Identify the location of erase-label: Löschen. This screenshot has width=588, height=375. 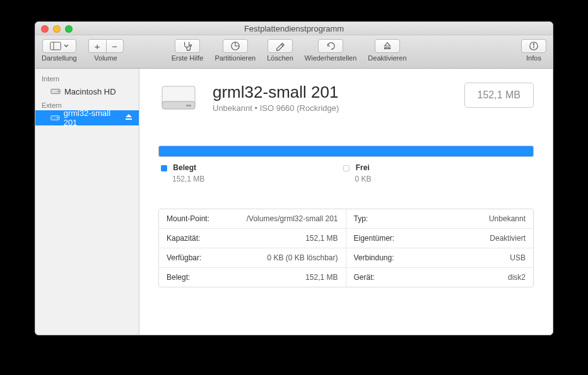
(280, 58).